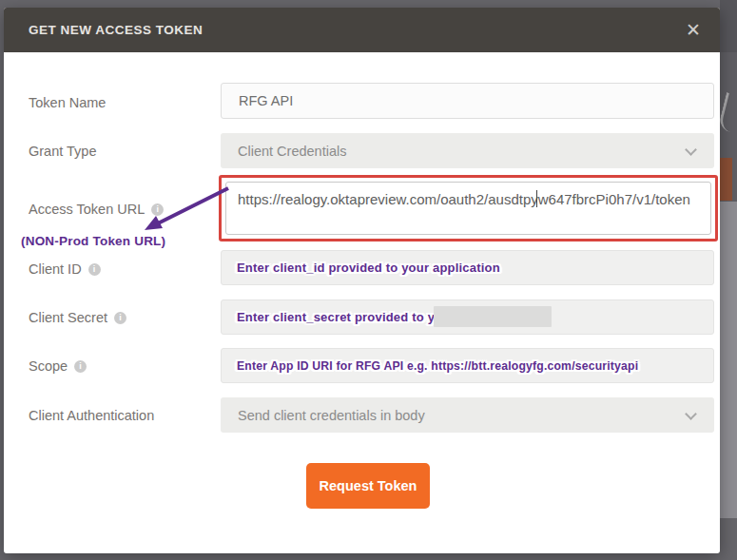 The height and width of the screenshot is (560, 737). What do you see at coordinates (331, 415) in the screenshot?
I see `client-authentication-value: Send client credentials in body` at bounding box center [331, 415].